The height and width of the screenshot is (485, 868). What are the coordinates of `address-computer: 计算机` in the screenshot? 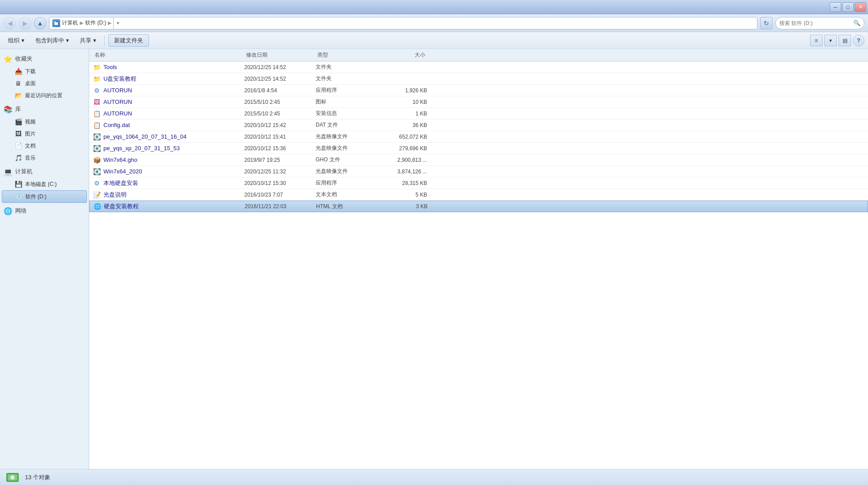 It's located at (70, 23).